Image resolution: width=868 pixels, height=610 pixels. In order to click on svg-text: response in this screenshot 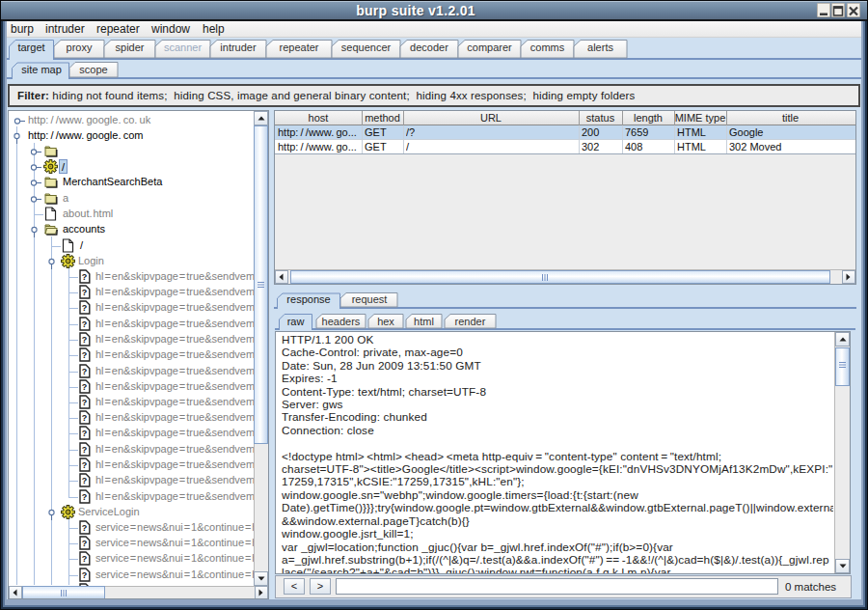, I will do `click(309, 299)`.